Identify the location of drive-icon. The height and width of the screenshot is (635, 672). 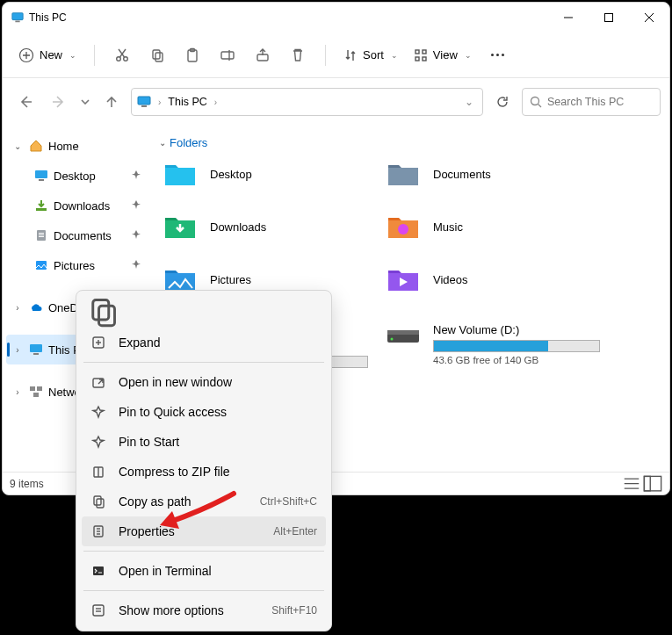
(403, 336).